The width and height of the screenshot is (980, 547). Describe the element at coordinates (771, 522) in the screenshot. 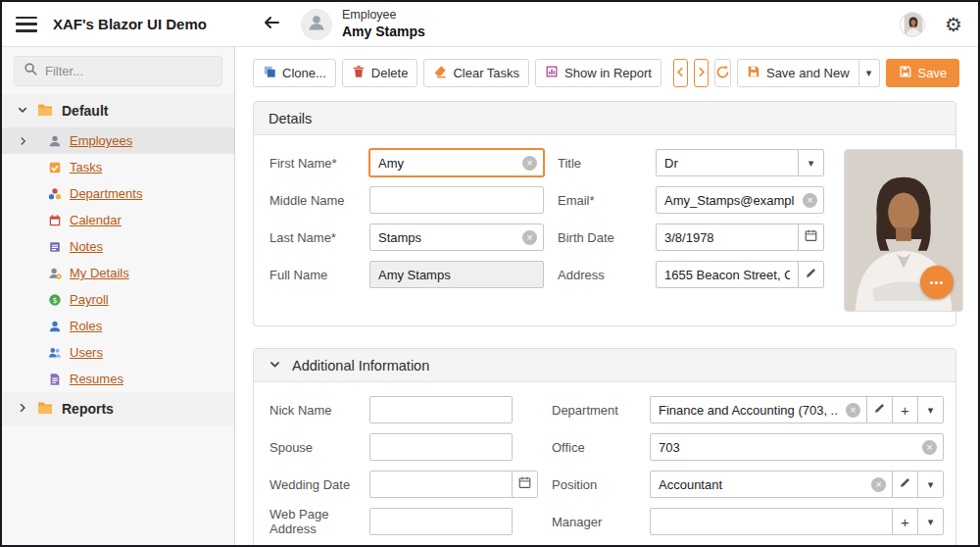

I see `manager-input` at that location.